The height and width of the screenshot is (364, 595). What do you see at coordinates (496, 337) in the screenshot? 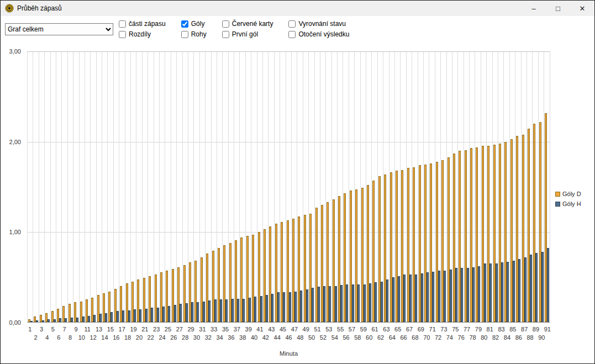
I see `x-tick-label: 82` at bounding box center [496, 337].